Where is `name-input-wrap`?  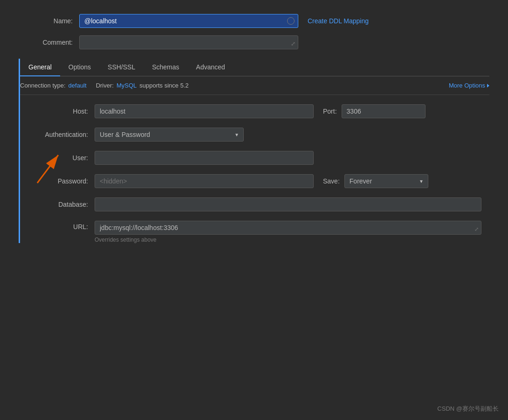 name-input-wrap is located at coordinates (189, 21).